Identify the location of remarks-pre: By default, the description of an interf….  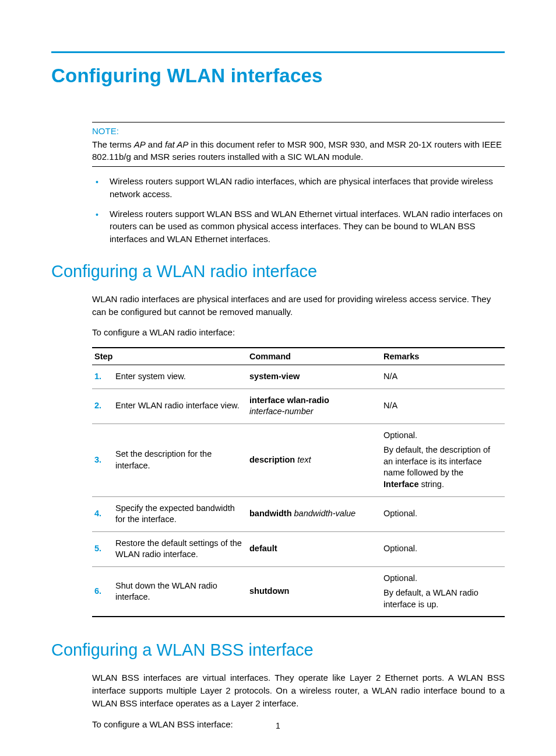
(437, 461).